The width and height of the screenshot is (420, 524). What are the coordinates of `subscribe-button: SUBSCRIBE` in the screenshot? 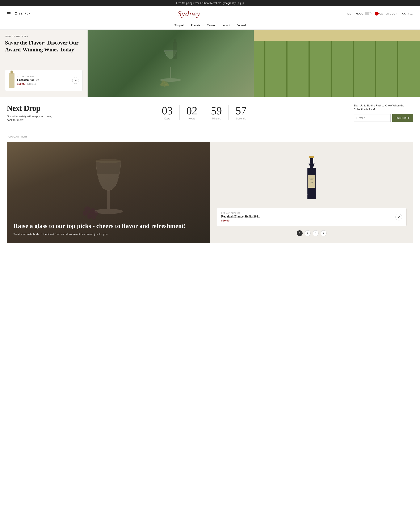 It's located at (403, 118).